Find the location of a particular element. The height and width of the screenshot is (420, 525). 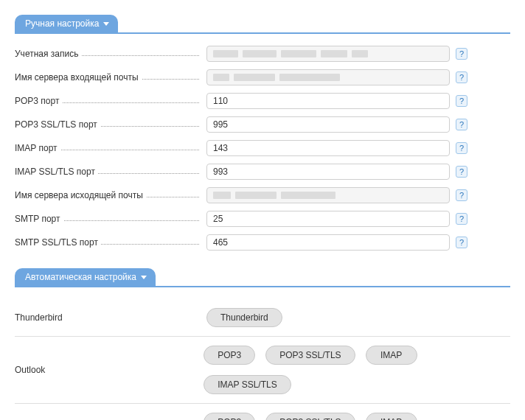

setting-row: Учетная запись? is located at coordinates (262, 54).